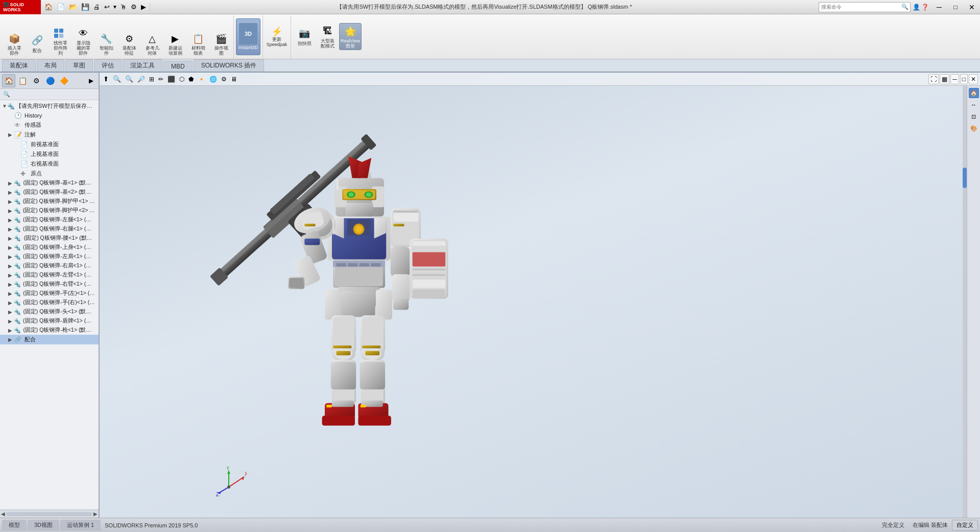 The width and height of the screenshot is (980, 532). What do you see at coordinates (108, 65) in the screenshot?
I see `tab-evaluate: 评估` at bounding box center [108, 65].